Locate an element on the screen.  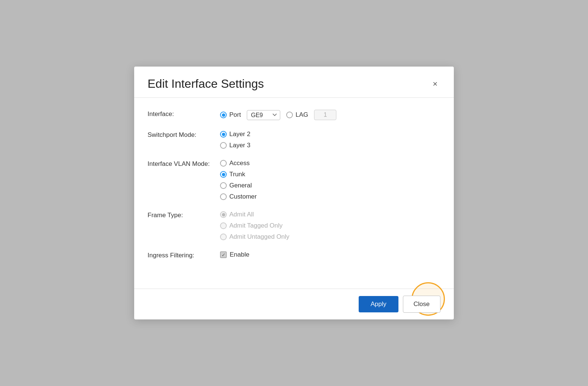
access-label: Access is located at coordinates (239, 163).